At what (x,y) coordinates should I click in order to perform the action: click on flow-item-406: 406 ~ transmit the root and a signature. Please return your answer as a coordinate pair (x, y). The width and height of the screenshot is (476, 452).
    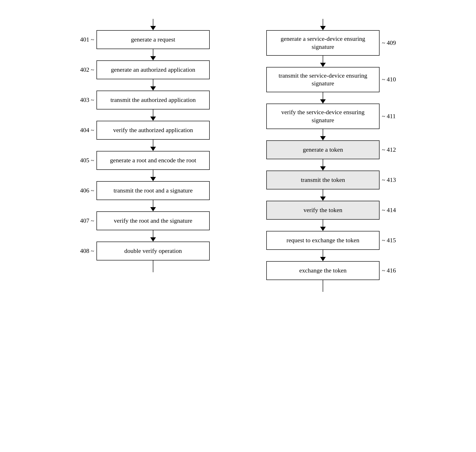
    Looking at the image, I should click on (153, 191).